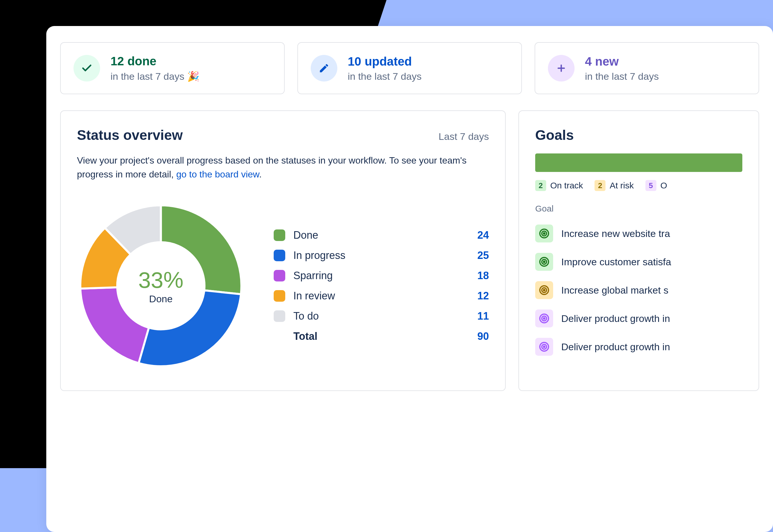 The height and width of the screenshot is (532, 773). I want to click on legend-row: Sparring18, so click(381, 276).